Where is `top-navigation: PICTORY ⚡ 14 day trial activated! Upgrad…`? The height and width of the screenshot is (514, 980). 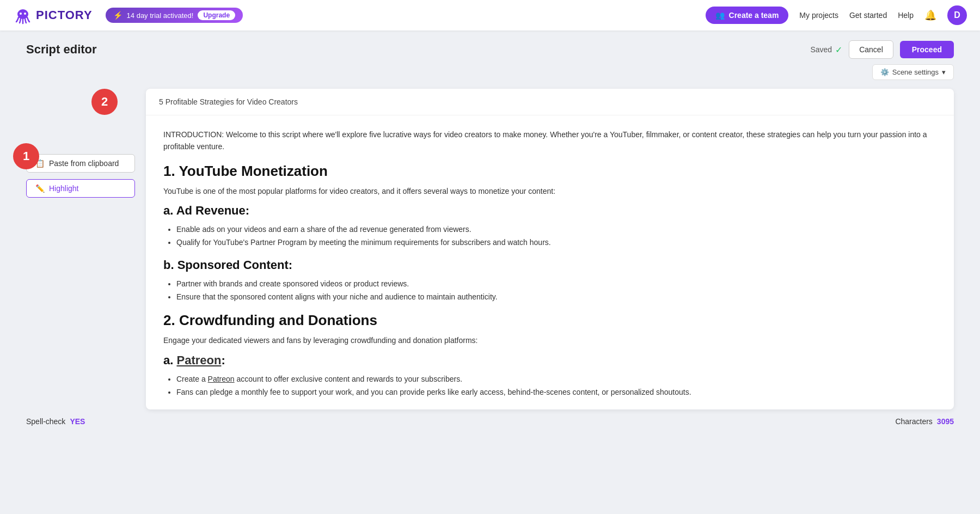 top-navigation: PICTORY ⚡ 14 day trial activated! Upgrad… is located at coordinates (490, 15).